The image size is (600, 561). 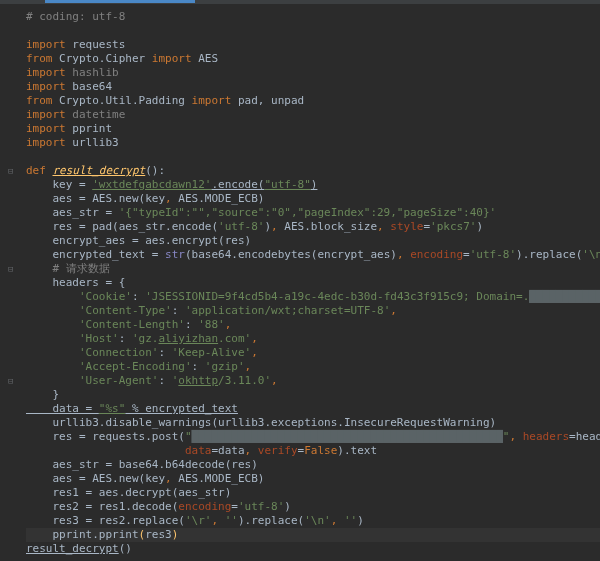 I want to click on code-line: data = "%s" % encrypted_text, so click(x=313, y=409).